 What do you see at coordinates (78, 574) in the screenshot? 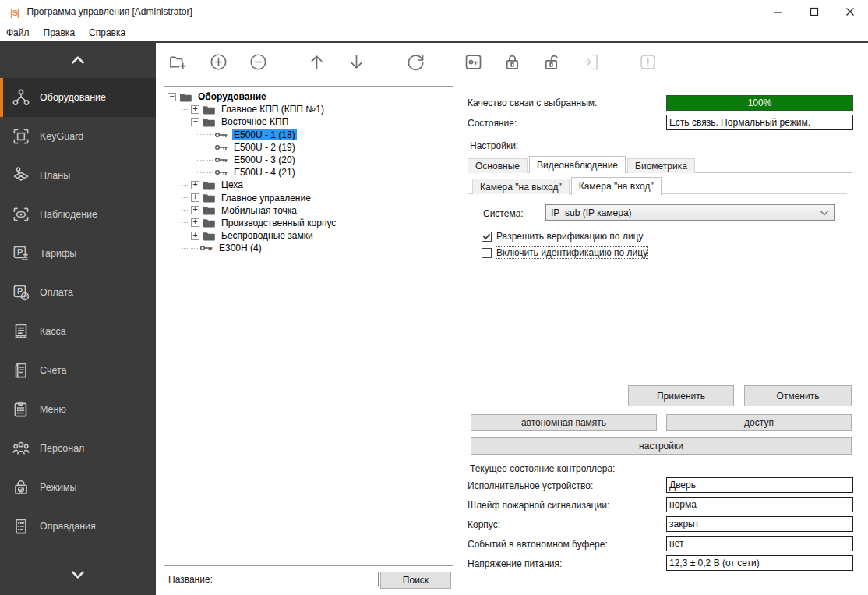
I see `sidebar-scroll-down` at bounding box center [78, 574].